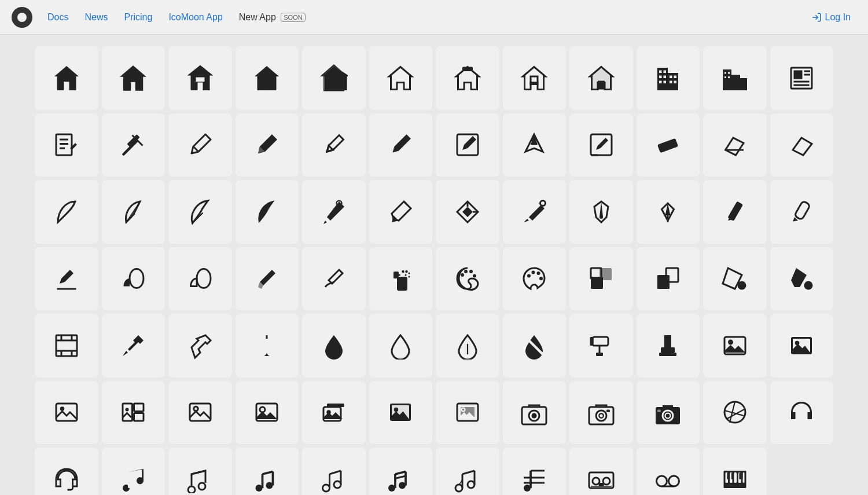  I want to click on icon-spray-paint, so click(401, 279).